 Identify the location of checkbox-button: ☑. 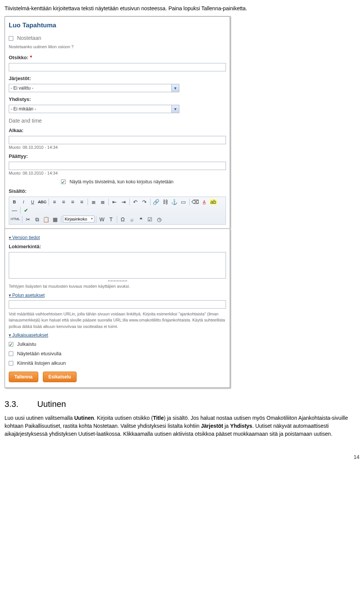
(150, 219).